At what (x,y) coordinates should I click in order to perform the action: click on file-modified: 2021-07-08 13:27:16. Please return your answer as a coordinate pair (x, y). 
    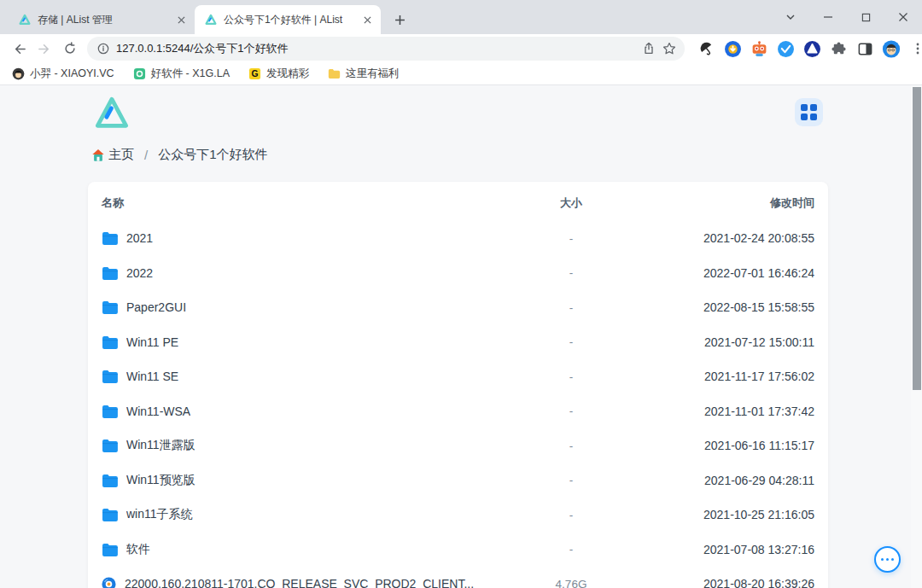
    Looking at the image, I should click on (712, 550).